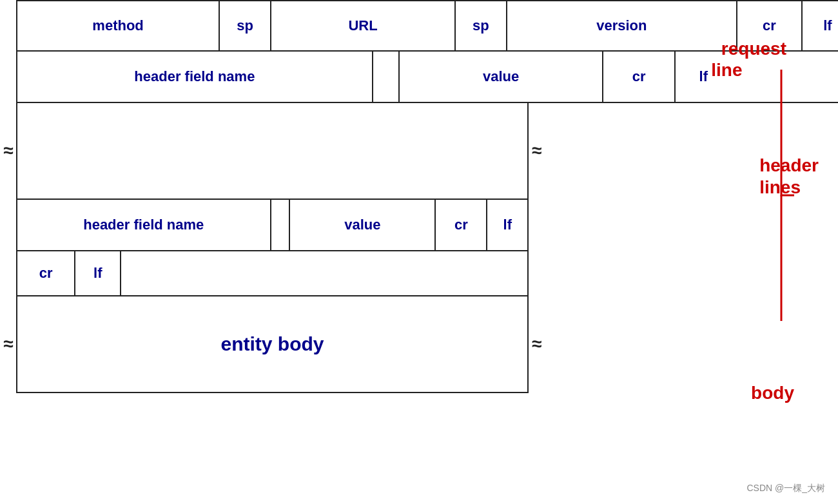 This screenshot has height=504, width=838. Describe the element at coordinates (144, 225) in the screenshot. I see `header-field-name-2-cell: header field name` at that location.